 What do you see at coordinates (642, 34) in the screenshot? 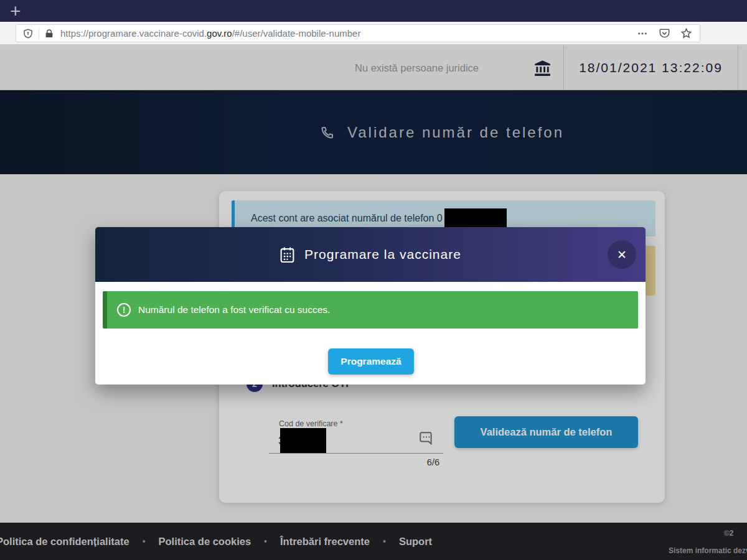
I see `page-actions-icon` at bounding box center [642, 34].